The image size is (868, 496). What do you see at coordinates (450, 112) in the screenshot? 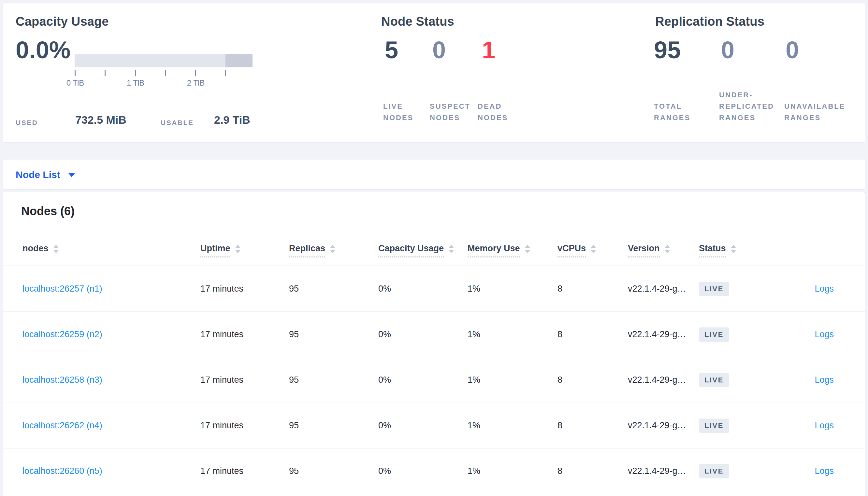
I see `suspect-nodes-label: SUSPECT NODES` at bounding box center [450, 112].